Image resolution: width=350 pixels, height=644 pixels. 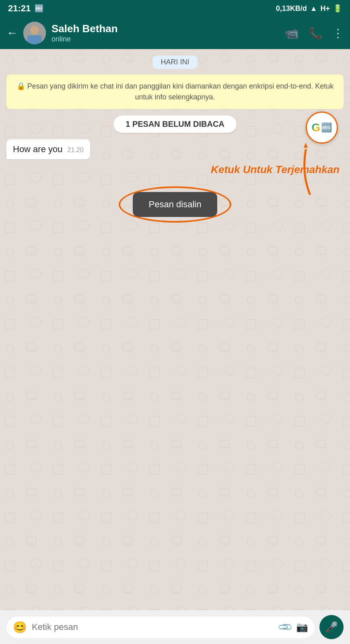 What do you see at coordinates (314, 33) in the screenshot?
I see `header-icons: 📹 📞 ⋮` at bounding box center [314, 33].